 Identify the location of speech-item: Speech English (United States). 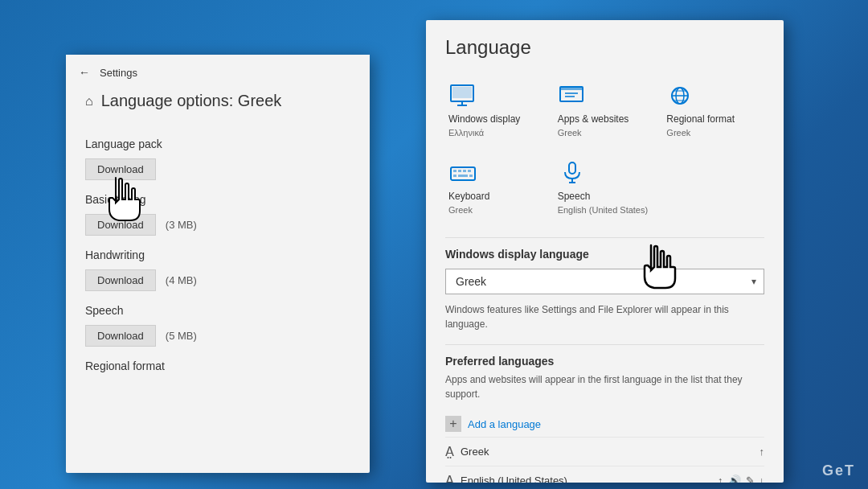
(605, 187).